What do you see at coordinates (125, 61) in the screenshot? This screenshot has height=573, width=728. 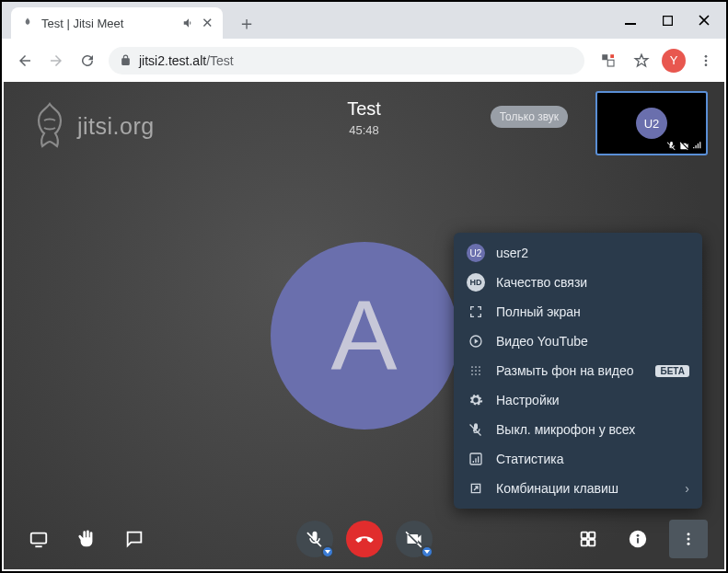 I see `lock-icon` at bounding box center [125, 61].